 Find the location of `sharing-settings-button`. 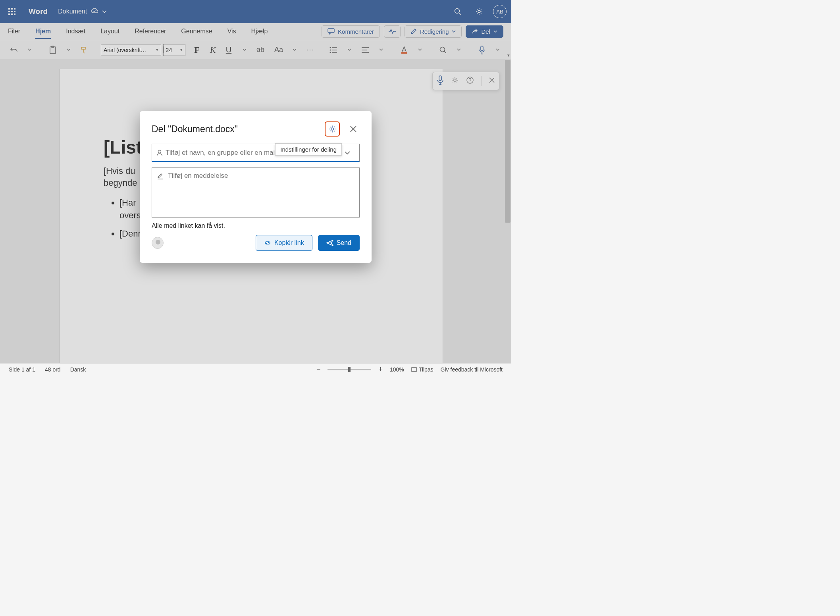

sharing-settings-button is located at coordinates (332, 129).